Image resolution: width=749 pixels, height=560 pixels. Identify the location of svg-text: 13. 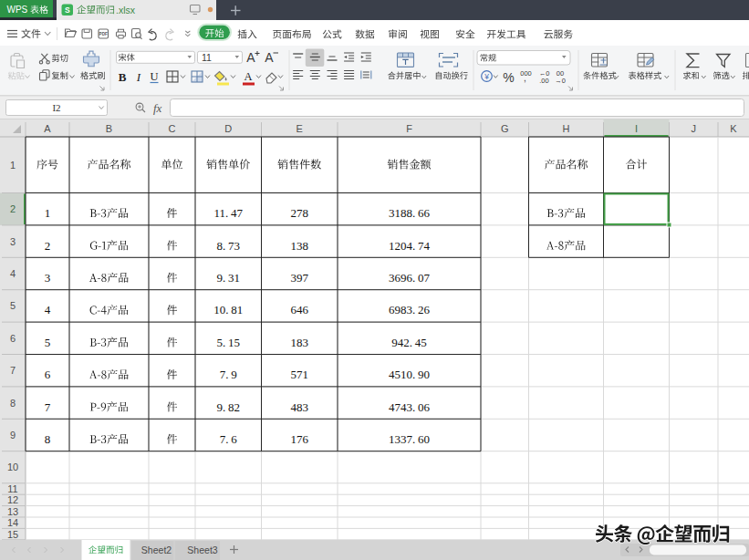
(13, 512).